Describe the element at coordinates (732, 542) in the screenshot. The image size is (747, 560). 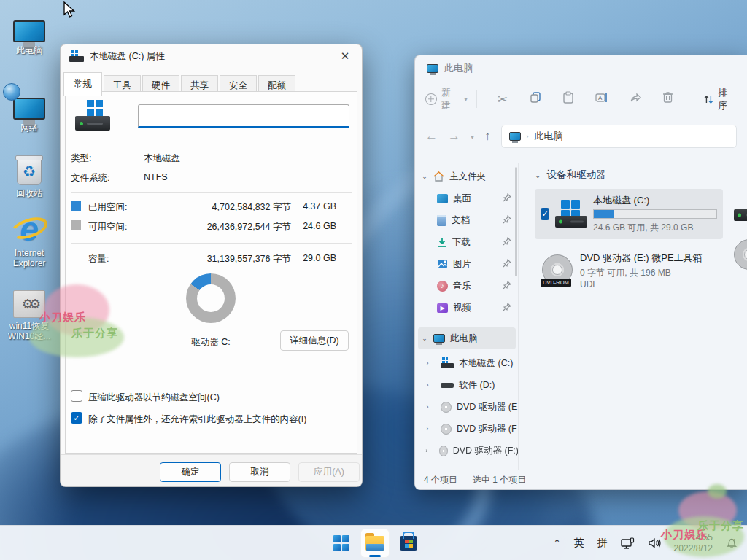
I see `notification-bell-button: z` at that location.